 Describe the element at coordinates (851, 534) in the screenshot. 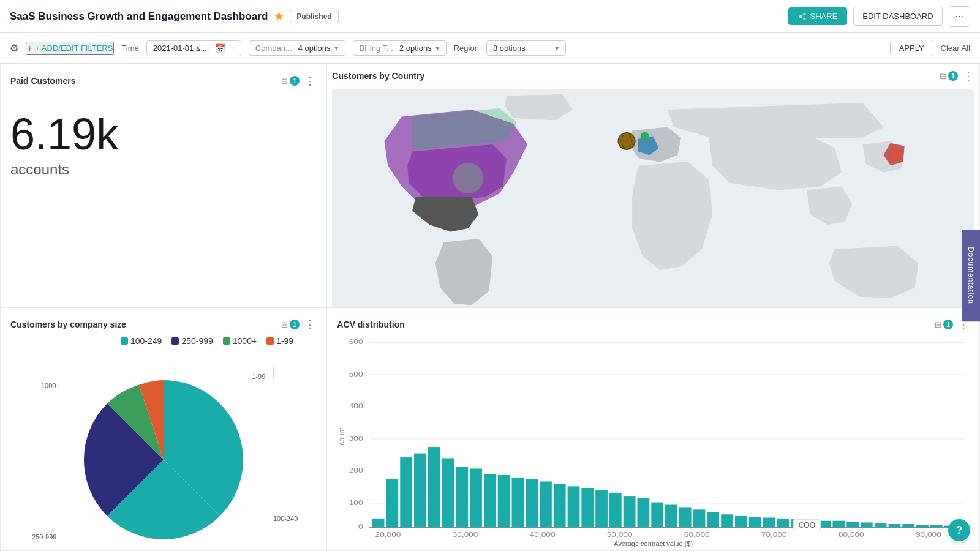

I see `svg-text: 80,000` at that location.